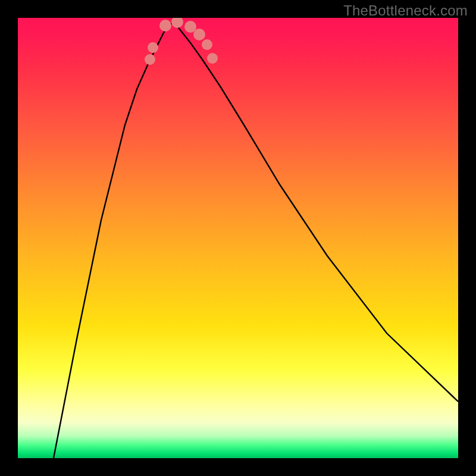 This screenshot has width=476, height=476. I want to click on watermark-text: TheBottleneck.com, so click(406, 11).